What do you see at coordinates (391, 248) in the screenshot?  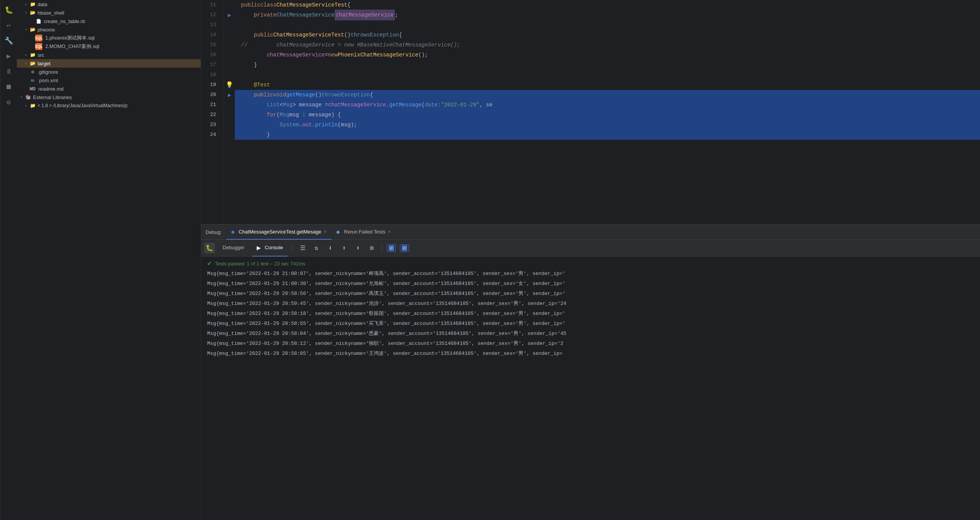 I see `checkbox-v: ✓` at bounding box center [391, 248].